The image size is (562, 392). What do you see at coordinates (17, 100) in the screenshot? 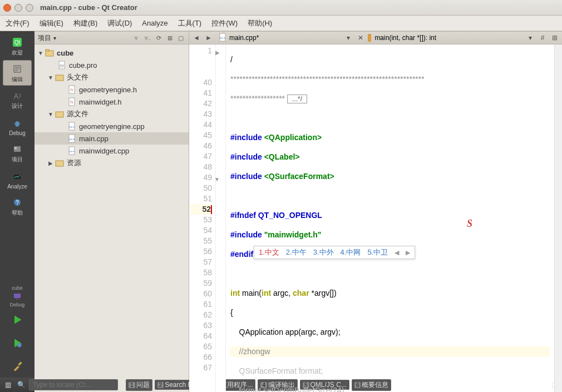
I see `mode-design: 设计` at bounding box center [17, 100].